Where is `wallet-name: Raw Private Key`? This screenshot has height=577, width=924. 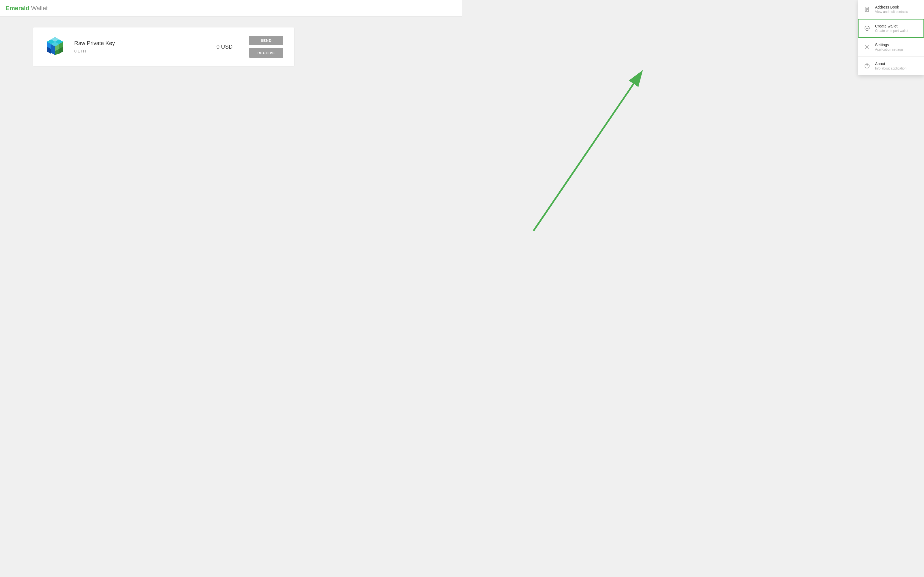 wallet-name: Raw Private Key is located at coordinates (141, 44).